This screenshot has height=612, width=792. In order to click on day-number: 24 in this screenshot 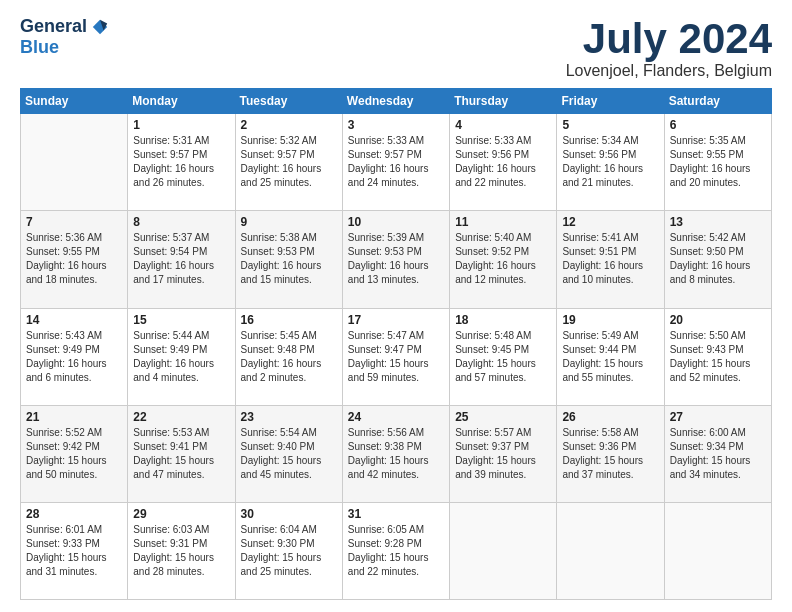, I will do `click(396, 417)`.